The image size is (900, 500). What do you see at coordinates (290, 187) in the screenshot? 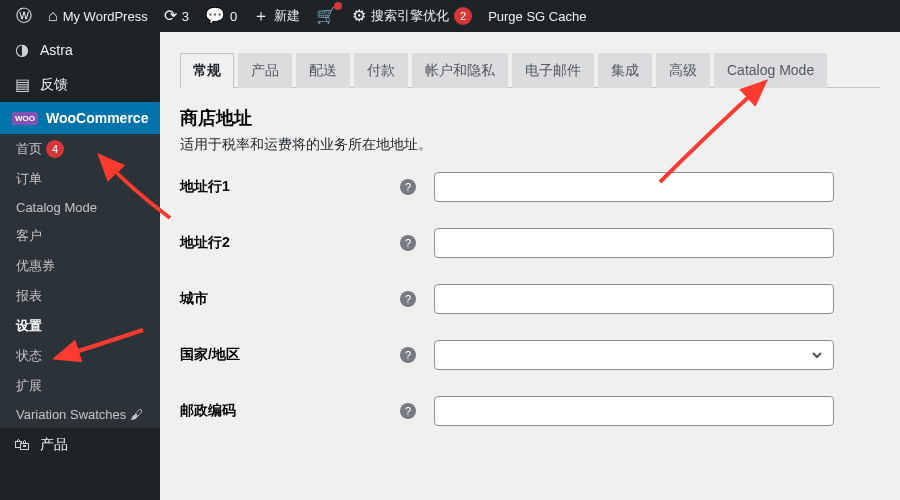
I see `label-address1: 地址行1` at bounding box center [290, 187].